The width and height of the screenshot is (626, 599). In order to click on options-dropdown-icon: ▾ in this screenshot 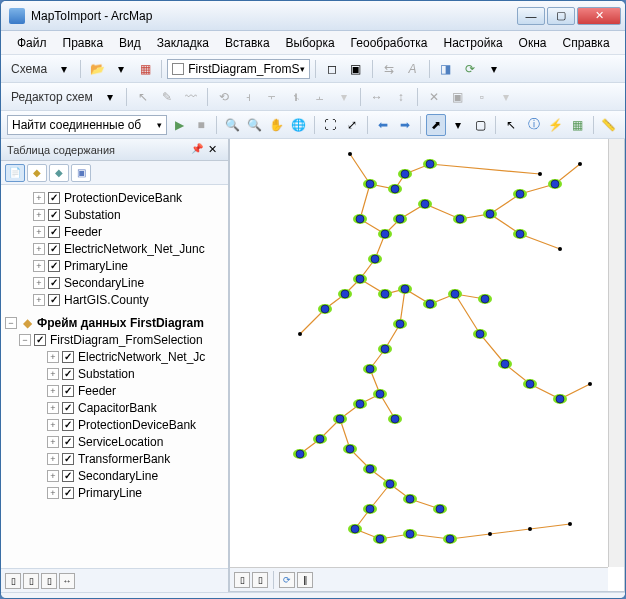, I will do `click(494, 69)`.